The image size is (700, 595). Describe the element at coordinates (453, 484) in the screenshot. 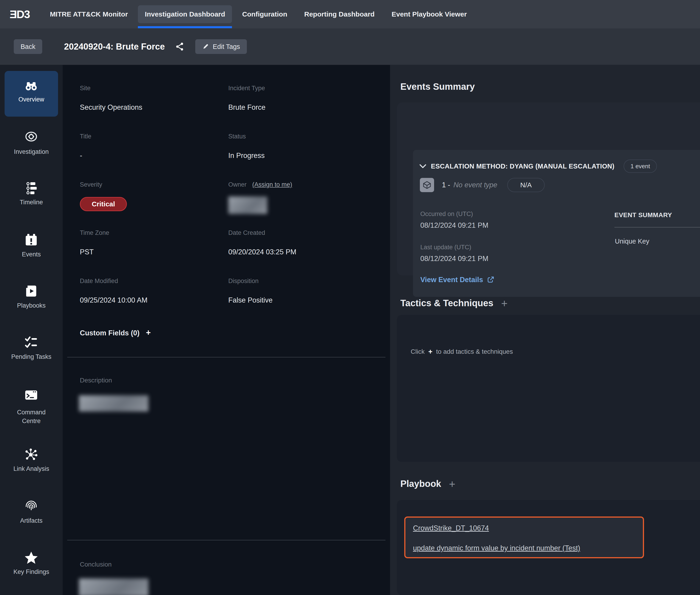

I see `add-playbook-button: +` at that location.